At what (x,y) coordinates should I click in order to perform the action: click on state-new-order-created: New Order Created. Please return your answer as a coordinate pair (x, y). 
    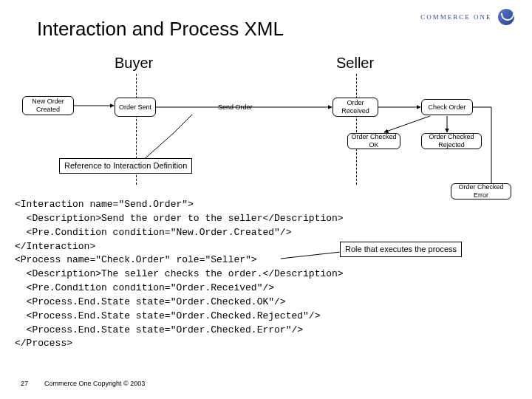
    Looking at the image, I should click on (48, 106).